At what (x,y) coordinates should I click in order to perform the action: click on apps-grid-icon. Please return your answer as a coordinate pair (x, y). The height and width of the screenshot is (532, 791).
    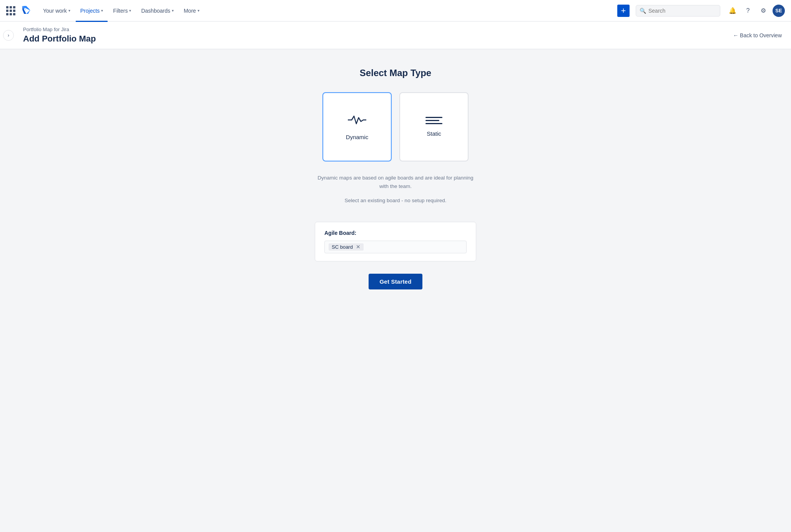
    Looking at the image, I should click on (11, 11).